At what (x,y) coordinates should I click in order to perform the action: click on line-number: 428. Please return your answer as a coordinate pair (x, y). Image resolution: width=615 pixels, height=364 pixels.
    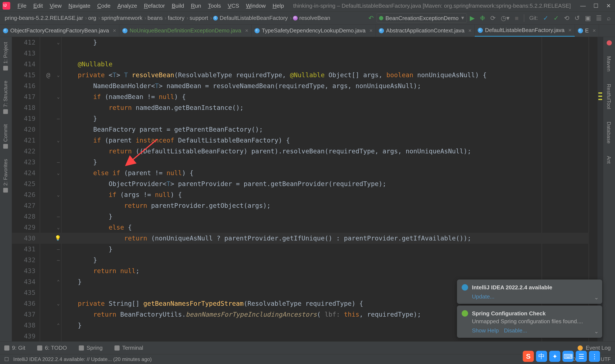
    Looking at the image, I should click on (29, 216).